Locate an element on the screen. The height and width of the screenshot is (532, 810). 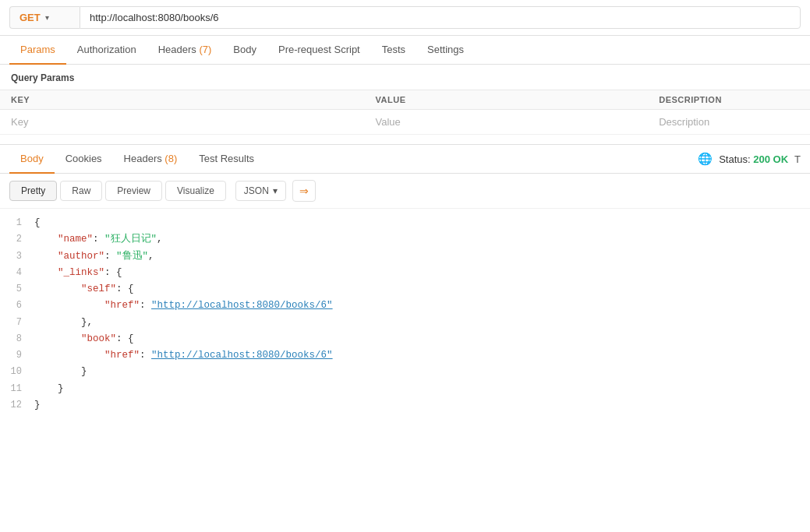
time-size-info: T is located at coordinates (798, 159).